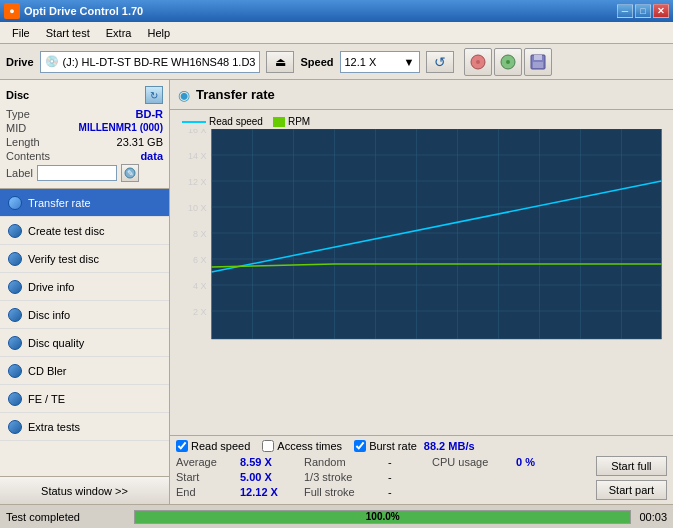  I want to click on menu-extra: Extra, so click(119, 33).